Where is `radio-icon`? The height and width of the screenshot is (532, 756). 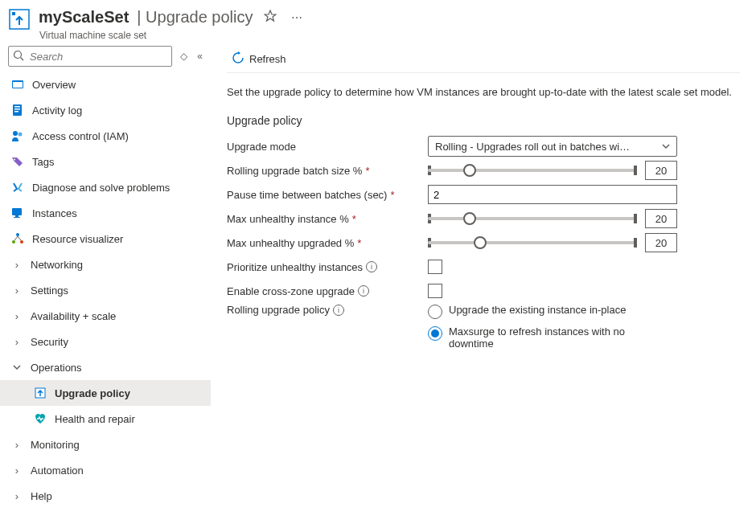
radio-icon is located at coordinates (435, 334).